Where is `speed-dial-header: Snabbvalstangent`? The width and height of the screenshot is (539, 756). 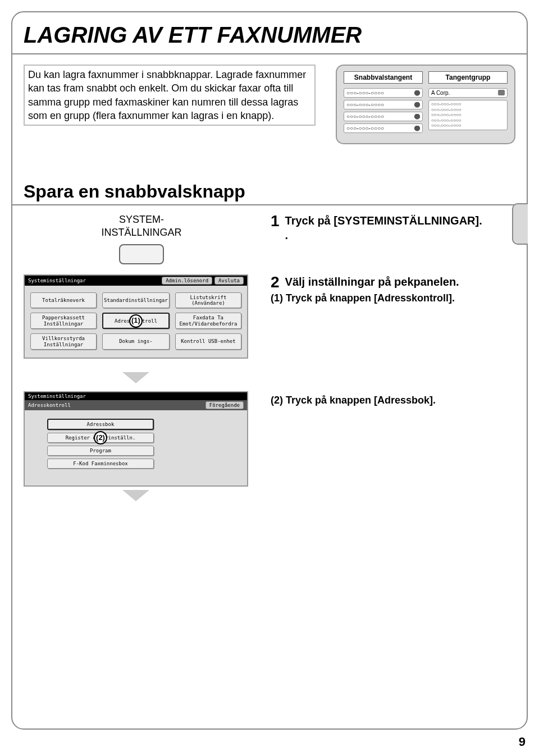 speed-dial-header: Snabbvalstangent is located at coordinates (383, 77).